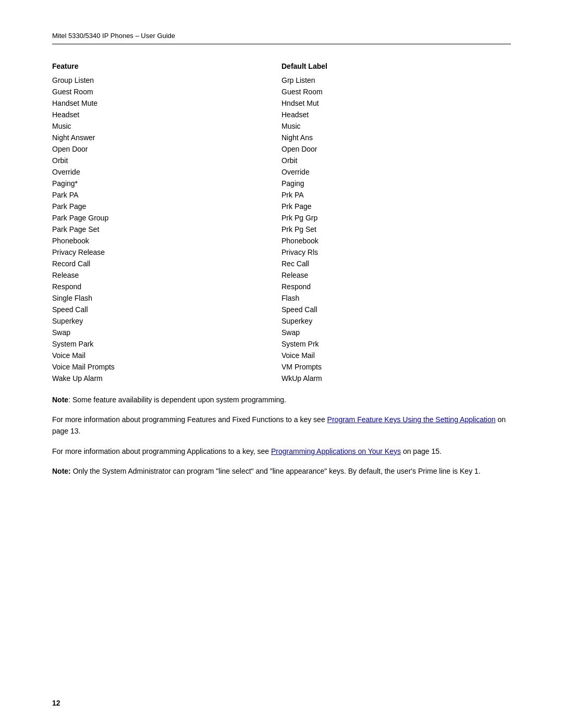  I want to click on feature-cell: Voice Mail, so click(167, 355).